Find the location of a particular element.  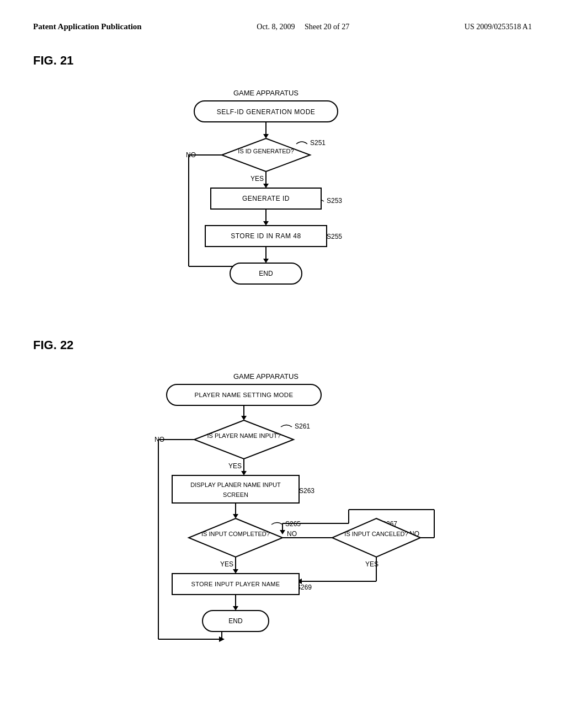

fig22-rect2-text: STORE INPUT PLAYER NAME is located at coordinates (236, 584).